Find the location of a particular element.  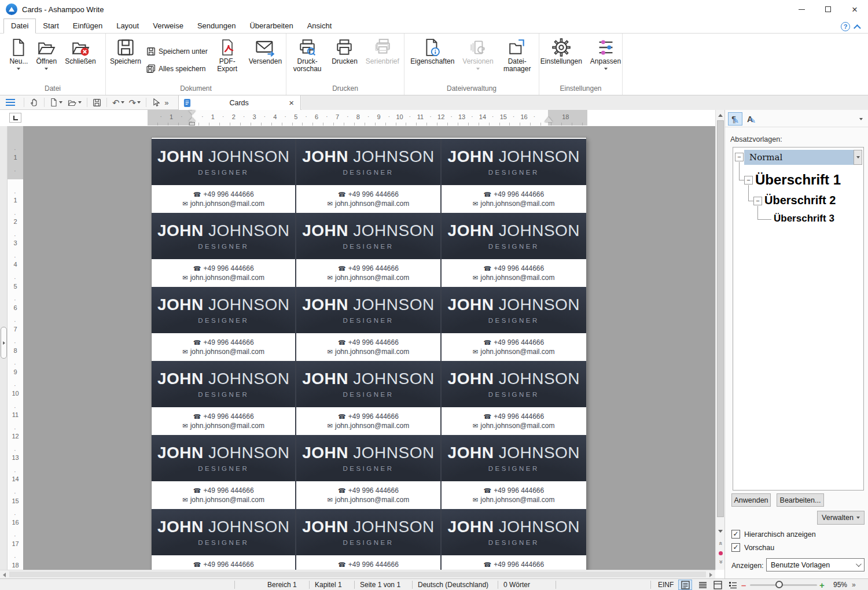

select-tool-button is located at coordinates (156, 102).